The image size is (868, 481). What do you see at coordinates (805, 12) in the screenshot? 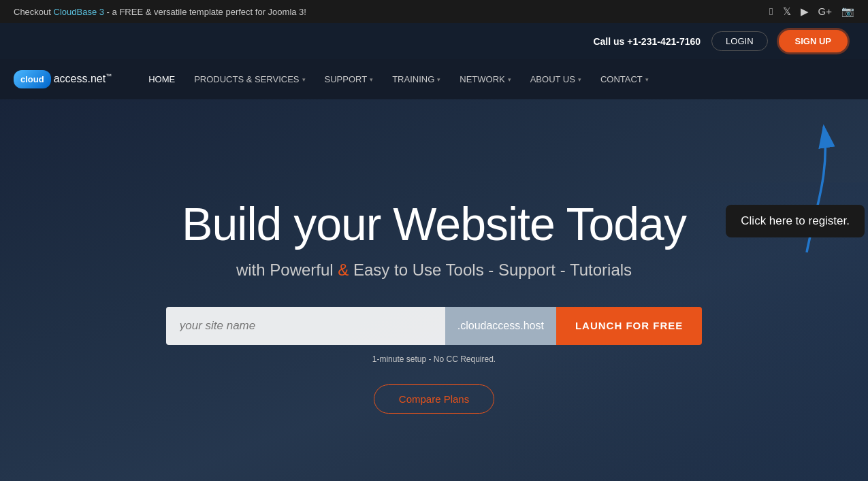
I see `youtube-icon: ▶` at bounding box center [805, 12].